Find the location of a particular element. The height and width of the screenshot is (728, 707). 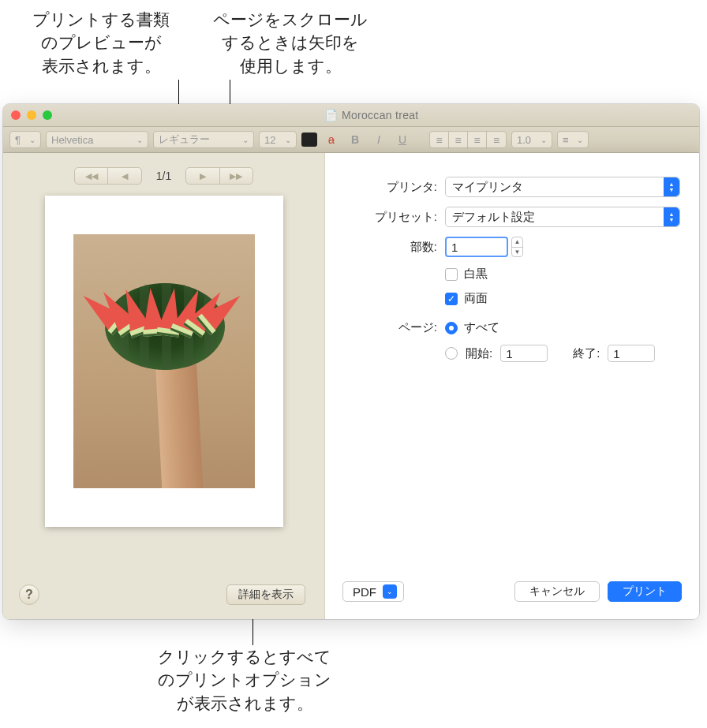

duplex-checkbox: ✓ is located at coordinates (451, 299).